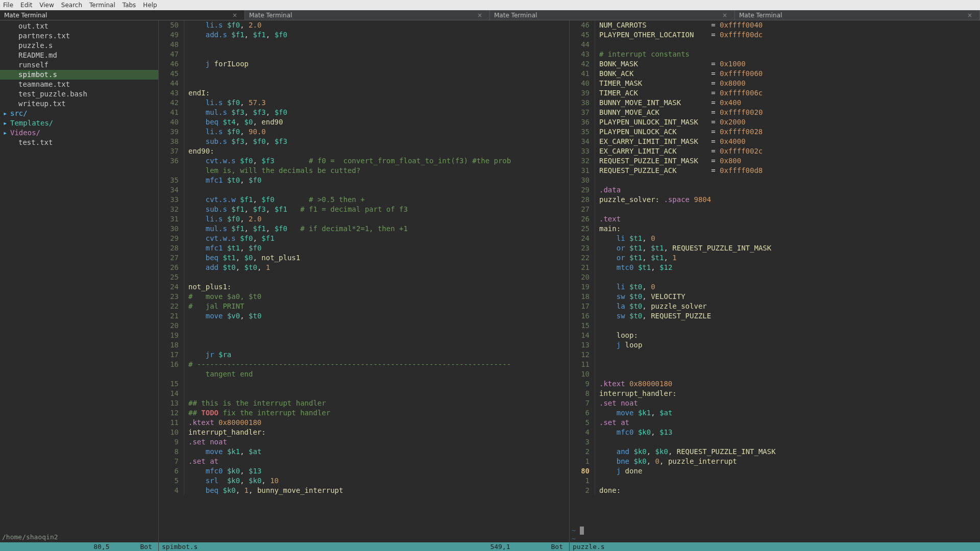  I want to click on code-line: 18 sw $t0, VELOCITY, so click(775, 297).